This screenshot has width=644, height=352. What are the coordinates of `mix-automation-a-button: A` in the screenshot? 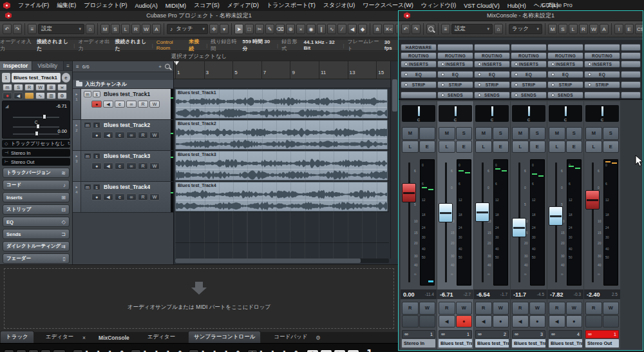 It's located at (604, 29).